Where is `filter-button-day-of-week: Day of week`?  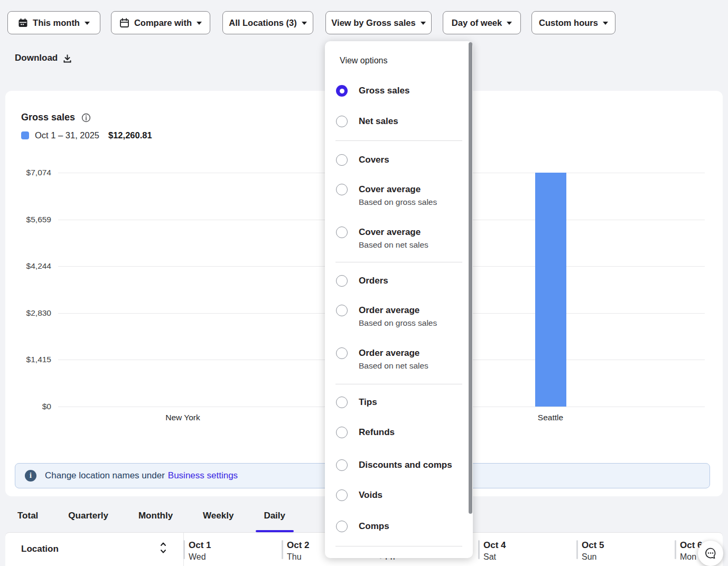 filter-button-day-of-week: Day of week is located at coordinates (482, 23).